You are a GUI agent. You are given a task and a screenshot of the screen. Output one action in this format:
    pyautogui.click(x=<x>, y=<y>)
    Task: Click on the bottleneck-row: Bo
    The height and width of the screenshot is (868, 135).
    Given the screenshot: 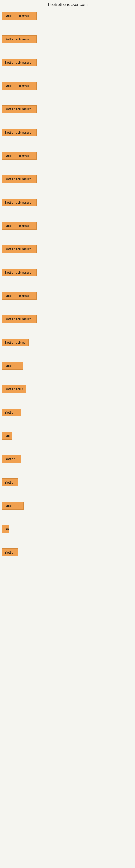 What is the action you would take?
    pyautogui.click(x=68, y=534)
    